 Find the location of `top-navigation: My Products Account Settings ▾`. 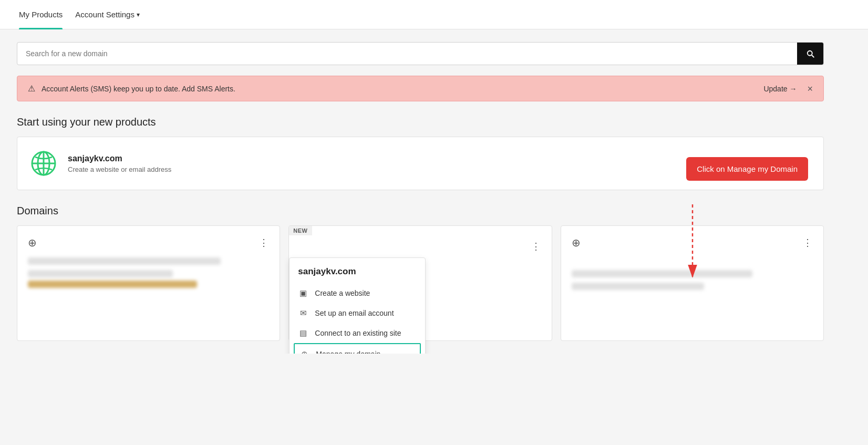

top-navigation: My Products Account Settings ▾ is located at coordinates (434, 15).